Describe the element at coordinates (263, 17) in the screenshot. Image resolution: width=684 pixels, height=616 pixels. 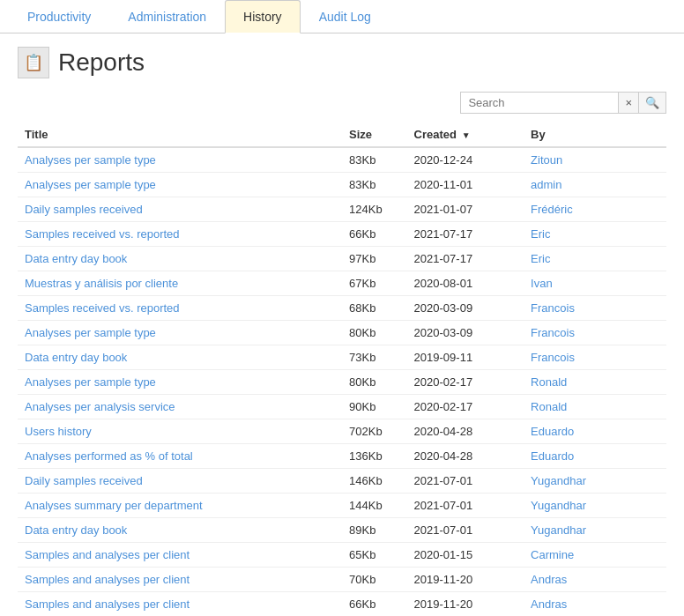
I see `tab-history: History` at that location.